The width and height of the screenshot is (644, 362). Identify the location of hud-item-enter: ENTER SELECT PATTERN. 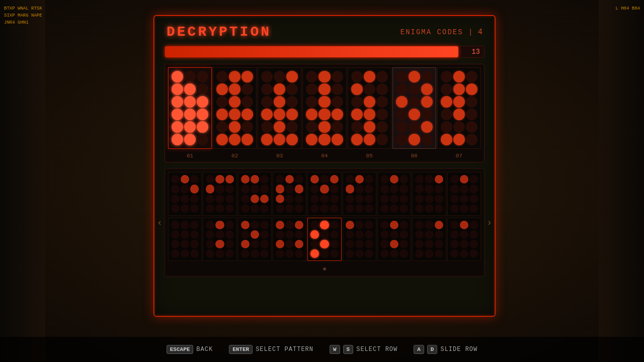
(271, 349).